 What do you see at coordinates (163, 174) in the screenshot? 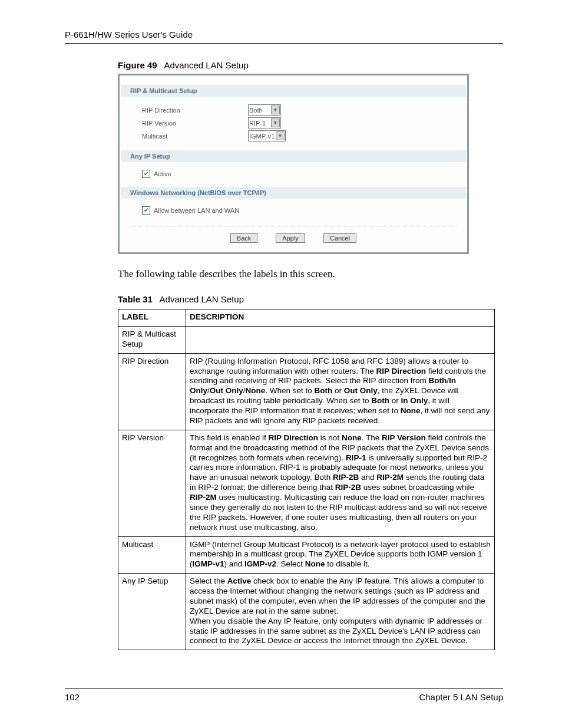
I see `active-label: Active` at bounding box center [163, 174].